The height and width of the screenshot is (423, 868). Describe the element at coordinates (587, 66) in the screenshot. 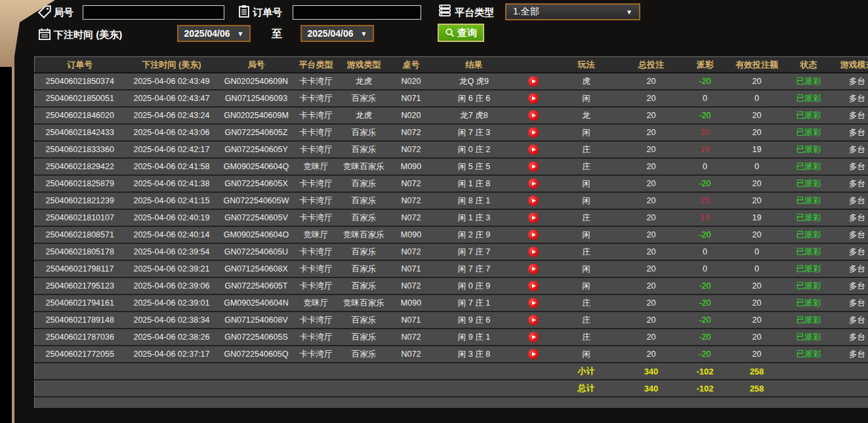

I see `column-header-play-type: 玩法` at that location.